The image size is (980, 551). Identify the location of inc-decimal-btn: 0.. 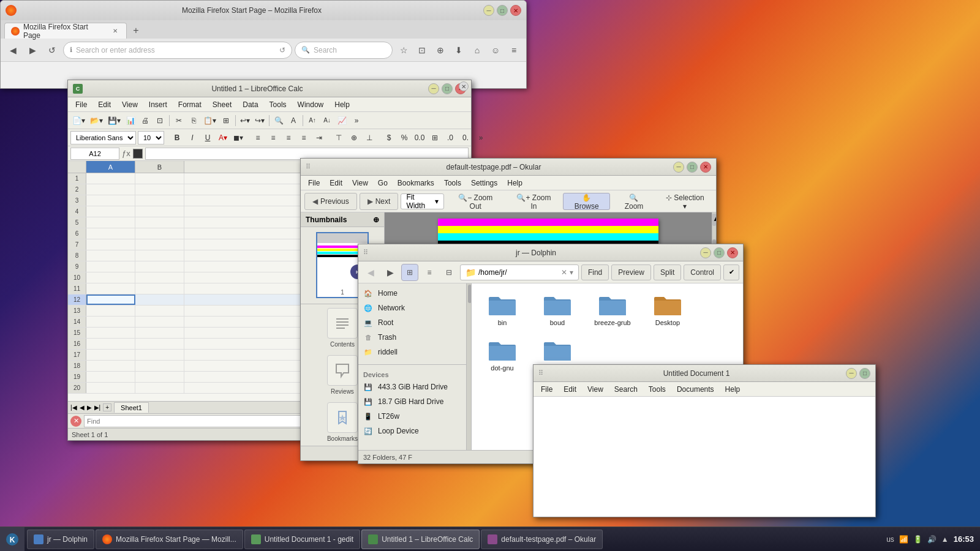
(466, 138).